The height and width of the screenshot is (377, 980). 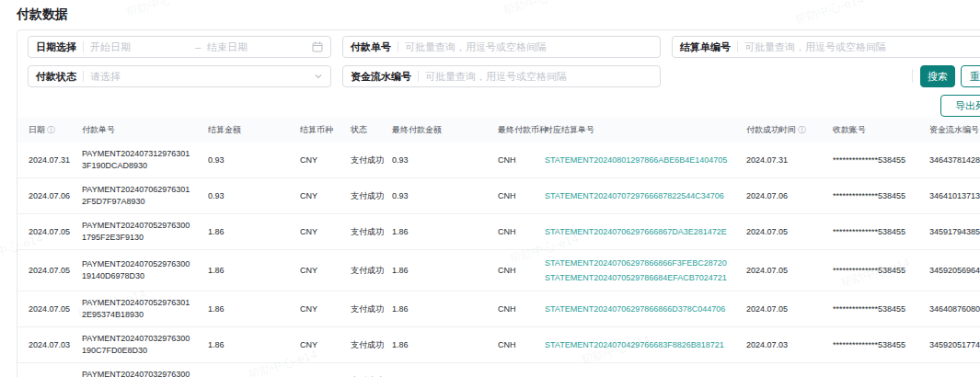 What do you see at coordinates (499, 131) in the screenshot?
I see `table-header-row: 日期ⓘ 付款单号 结算金额 结算币种 状态 最终付款金额 最终付款币种 对应结算…` at bounding box center [499, 131].